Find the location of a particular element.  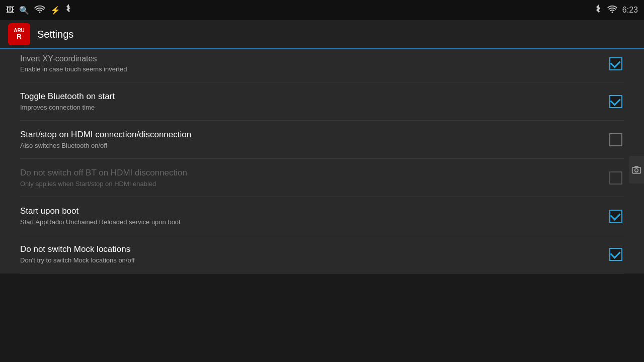

setting-row-no-bt-hdmi: Do not switch off BT on HDMI disconnecti… is located at coordinates (322, 178).